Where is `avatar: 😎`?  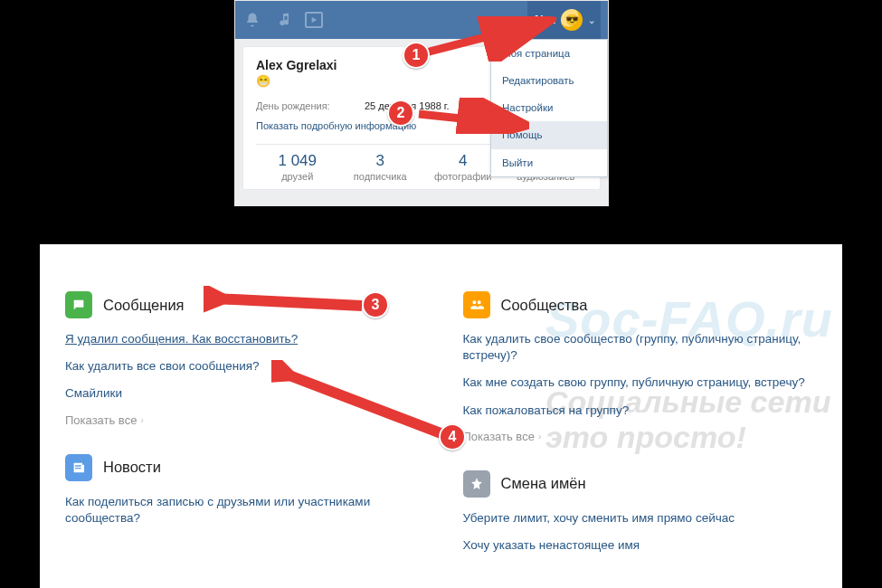 avatar: 😎 is located at coordinates (572, 20).